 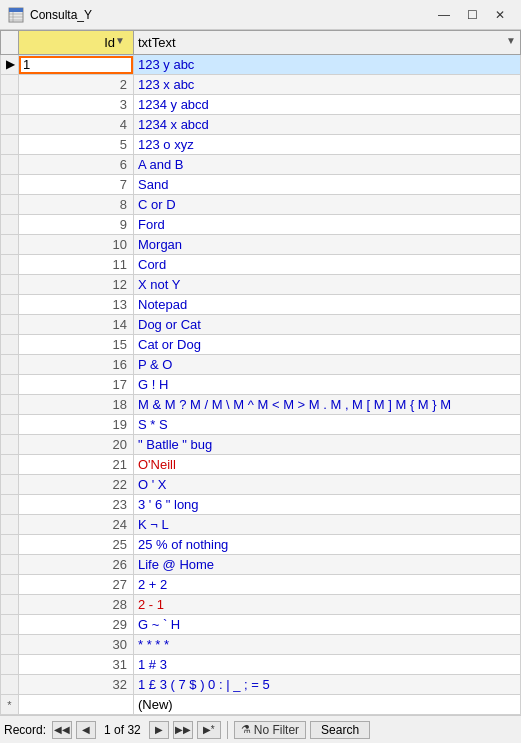 I want to click on cell-txttext: Notepad, so click(x=328, y=305).